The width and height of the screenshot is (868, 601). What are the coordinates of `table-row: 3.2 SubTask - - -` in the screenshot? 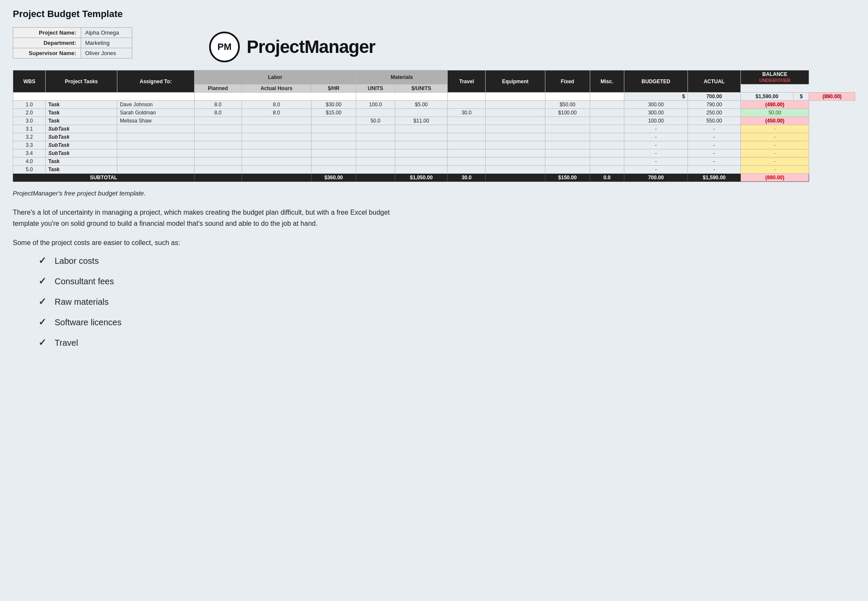 It's located at (434, 137).